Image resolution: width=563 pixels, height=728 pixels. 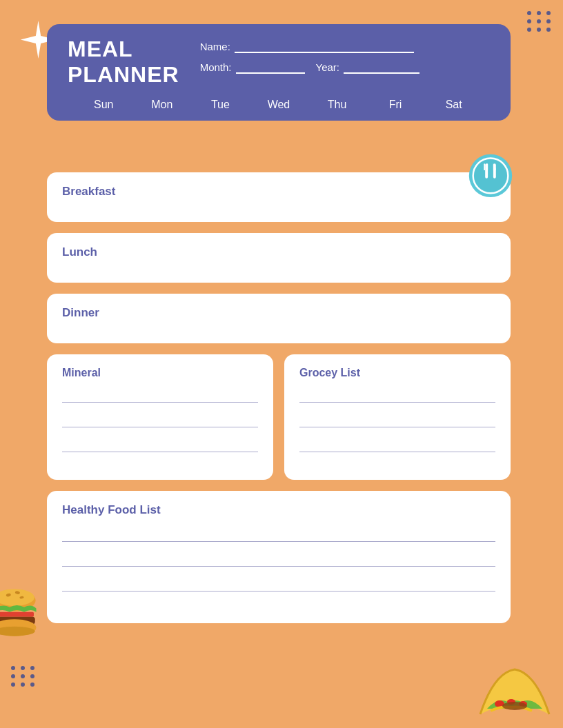 What do you see at coordinates (19, 611) in the screenshot?
I see `burger-decoration` at bounding box center [19, 611].